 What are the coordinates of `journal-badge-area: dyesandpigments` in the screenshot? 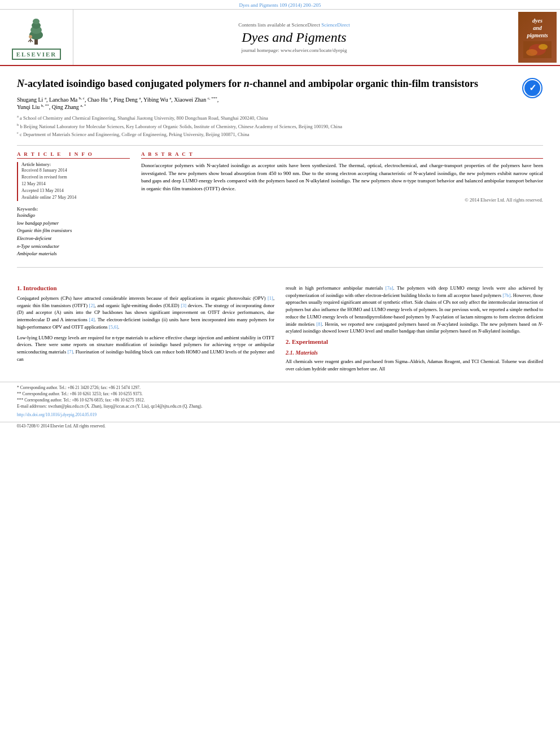 It's located at (537, 37).